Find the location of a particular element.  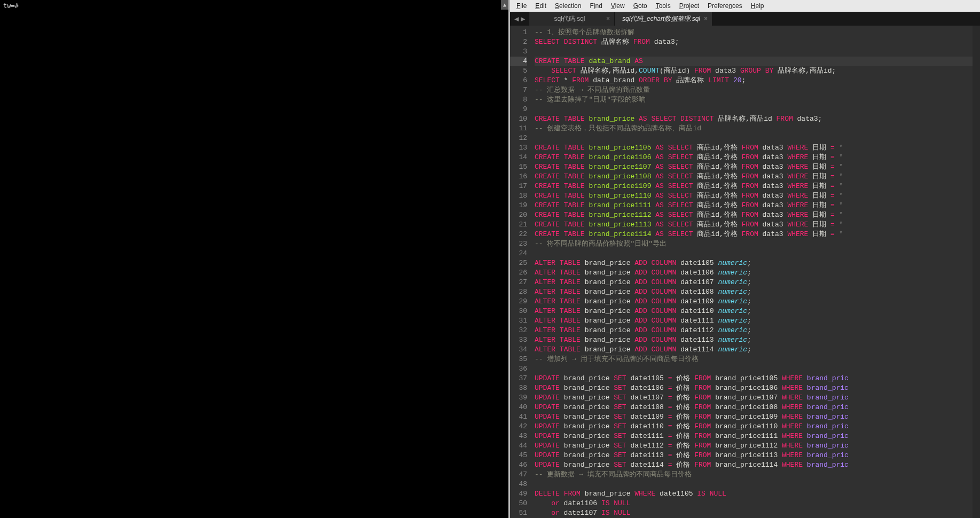

line-number: 51 is located at coordinates (519, 513).